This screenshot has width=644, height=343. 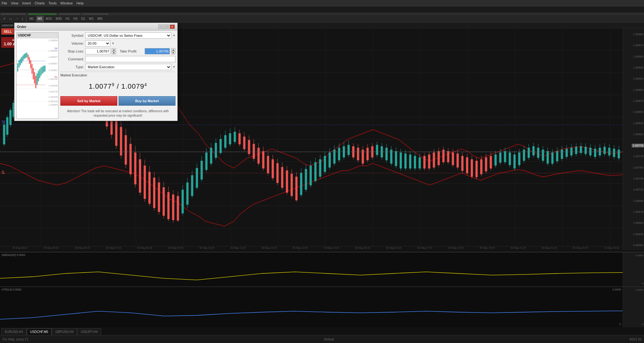 I want to click on atr-svg, so click(x=311, y=307).